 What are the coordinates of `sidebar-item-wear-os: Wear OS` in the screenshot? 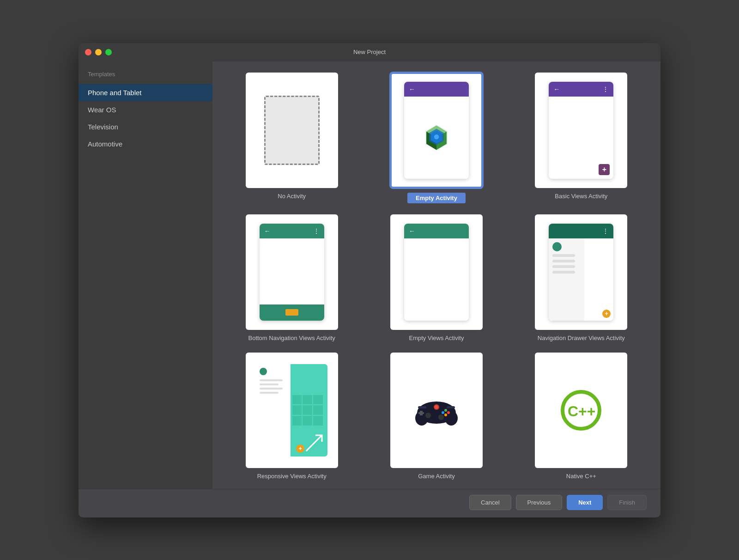 It's located at (145, 110).